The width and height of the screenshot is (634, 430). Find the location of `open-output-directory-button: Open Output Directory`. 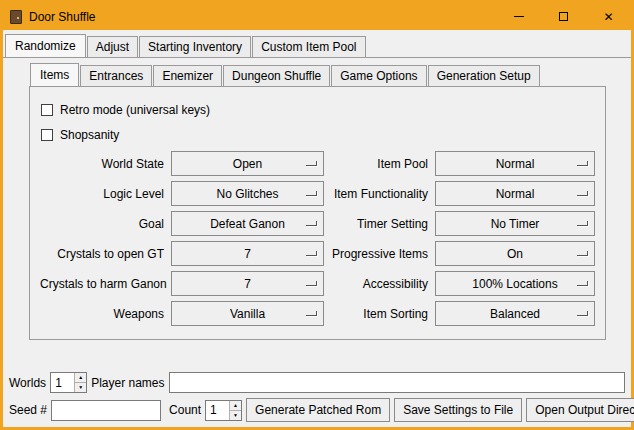

open-output-directory-button: Open Output Directory is located at coordinates (580, 410).